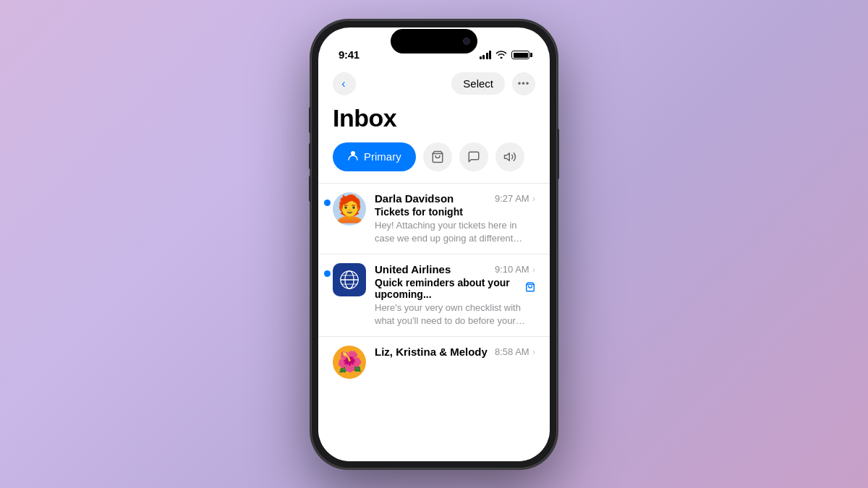 This screenshot has width=868, height=488. What do you see at coordinates (524, 84) in the screenshot?
I see `more-button: •••` at bounding box center [524, 84].